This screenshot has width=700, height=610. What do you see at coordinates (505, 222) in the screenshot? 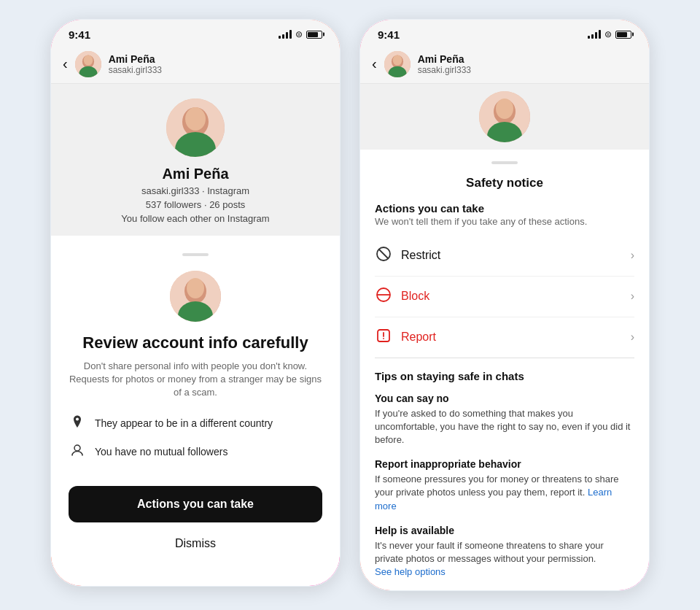
I see `actions-sub: We won't tell them if you take any of th…` at bounding box center [505, 222].